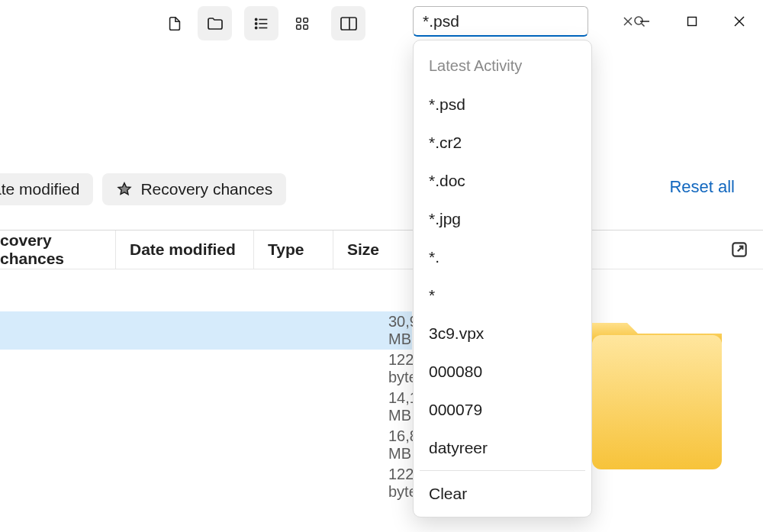 This screenshot has height=532, width=763. I want to click on list-view-button, so click(261, 23).